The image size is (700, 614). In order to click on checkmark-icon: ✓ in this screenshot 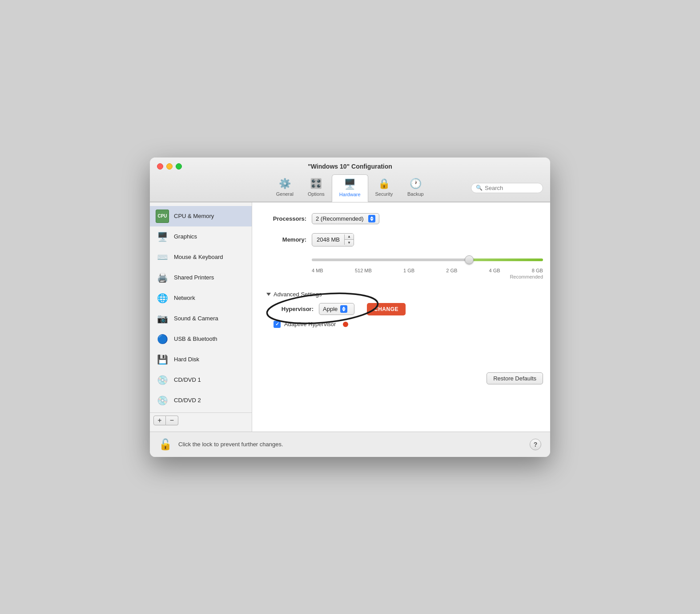, I will do `click(278, 324)`.